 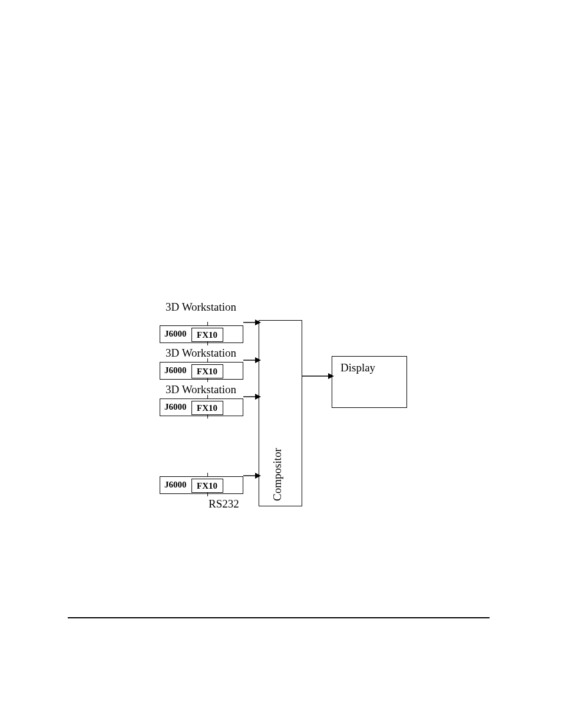 I want to click on compositor-label: Compositor, so click(x=277, y=475).